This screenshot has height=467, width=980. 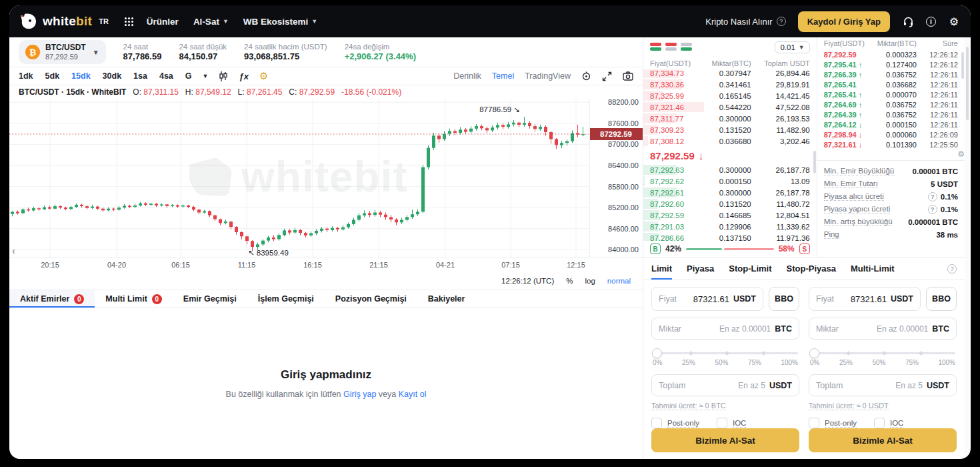 What do you see at coordinates (661, 268) in the screenshot?
I see `order-tab-limit: Limit` at bounding box center [661, 268].